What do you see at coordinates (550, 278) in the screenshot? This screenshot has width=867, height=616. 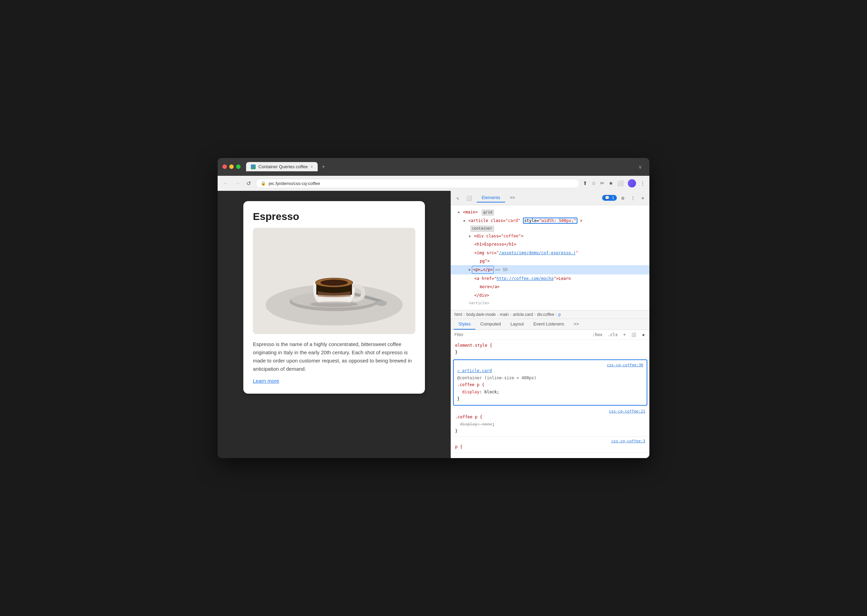 I see `html-line-a: <a href="http://coffee.com/mocha">Learn` at bounding box center [550, 278].